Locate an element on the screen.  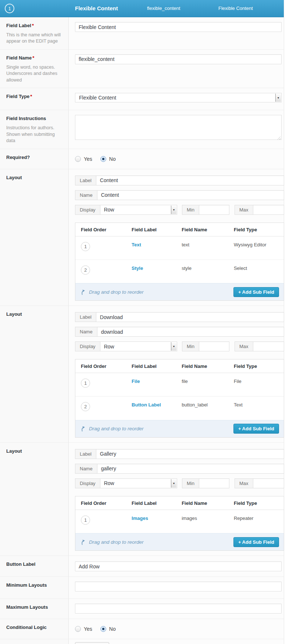
sub-field-row: 2 Button Label button_label Text is located at coordinates (179, 408).